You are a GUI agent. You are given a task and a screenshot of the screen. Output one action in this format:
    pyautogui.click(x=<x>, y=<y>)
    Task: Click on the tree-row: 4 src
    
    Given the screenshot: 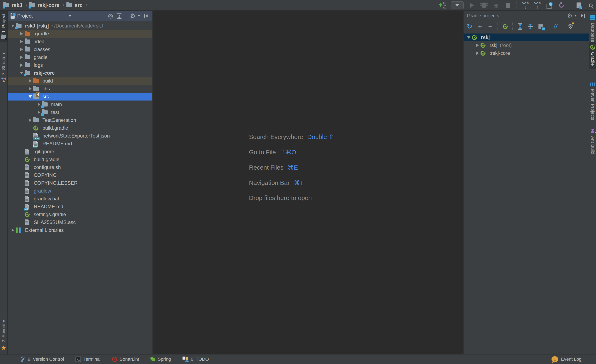 What is the action you would take?
    pyautogui.click(x=80, y=97)
    